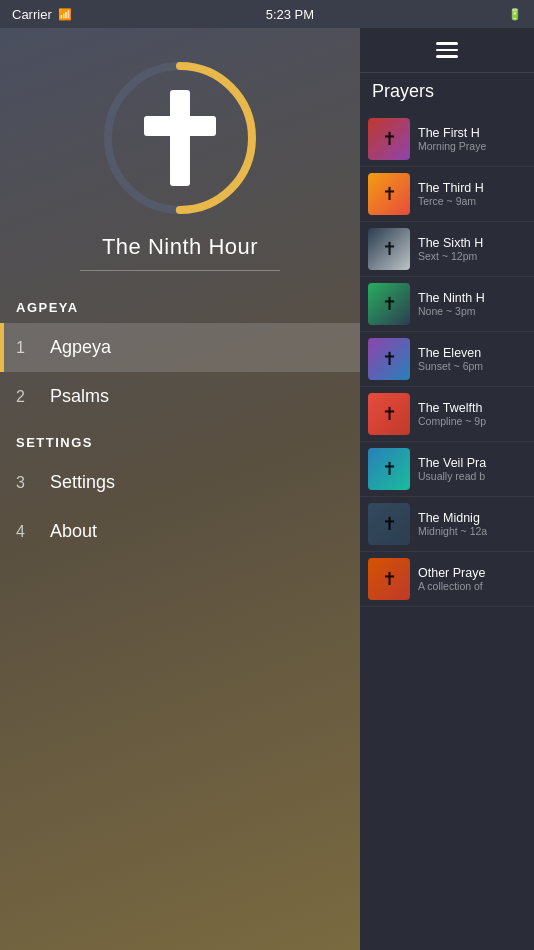 The height and width of the screenshot is (950, 534). Describe the element at coordinates (74, 532) in the screenshot. I see `nav-label-about: About` at that location.